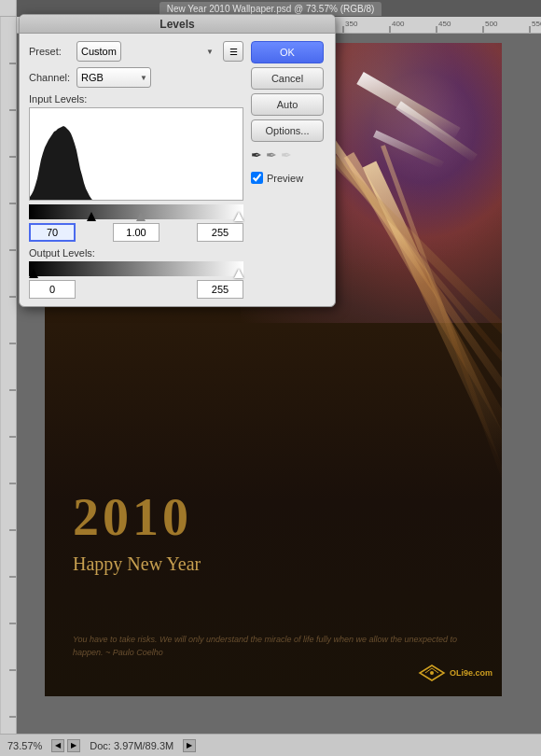 The width and height of the screenshot is (541, 756). What do you see at coordinates (50, 77) in the screenshot?
I see `channel-label: Channel:` at bounding box center [50, 77].